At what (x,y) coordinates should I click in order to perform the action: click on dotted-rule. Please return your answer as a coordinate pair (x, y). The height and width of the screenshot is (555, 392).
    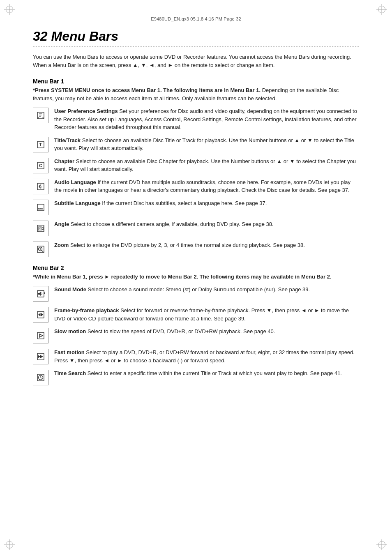
    Looking at the image, I should click on (196, 47).